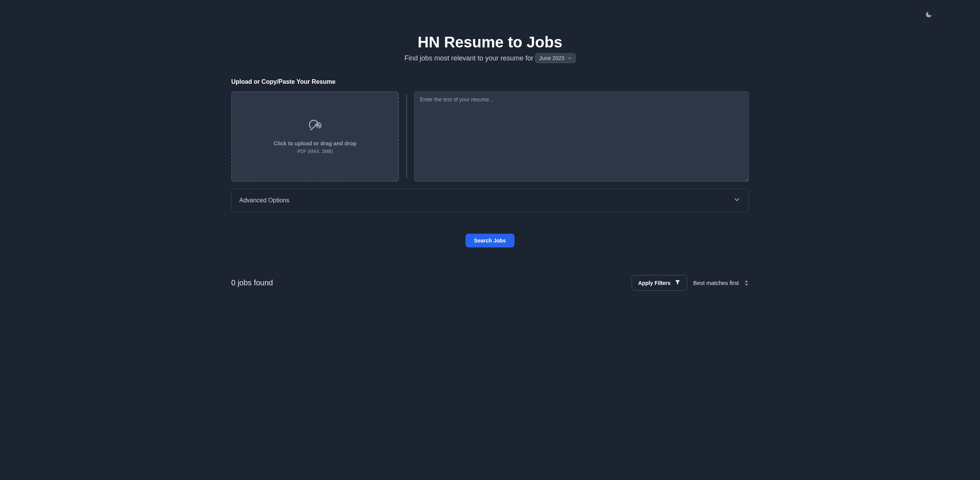  What do you see at coordinates (490, 58) in the screenshot?
I see `subtitle-row: Find jobs most relevant to your resume f…` at bounding box center [490, 58].